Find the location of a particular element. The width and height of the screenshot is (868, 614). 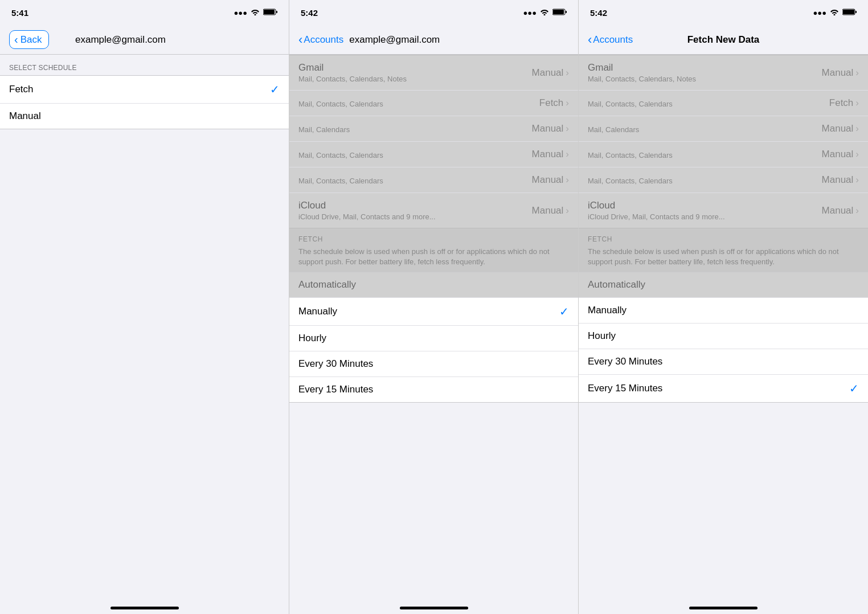

automatically-item-3: Automatically is located at coordinates (723, 285).